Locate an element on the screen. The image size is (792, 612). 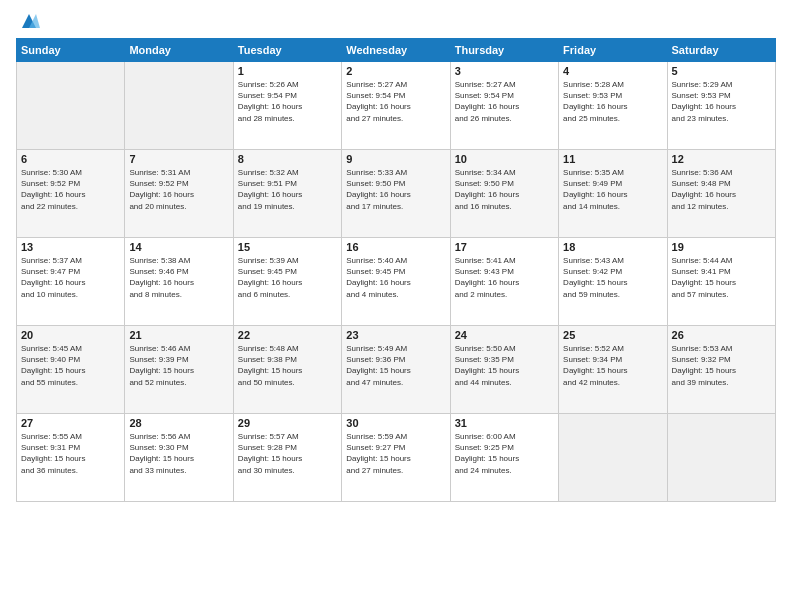
day-number: 4 is located at coordinates (612, 71).